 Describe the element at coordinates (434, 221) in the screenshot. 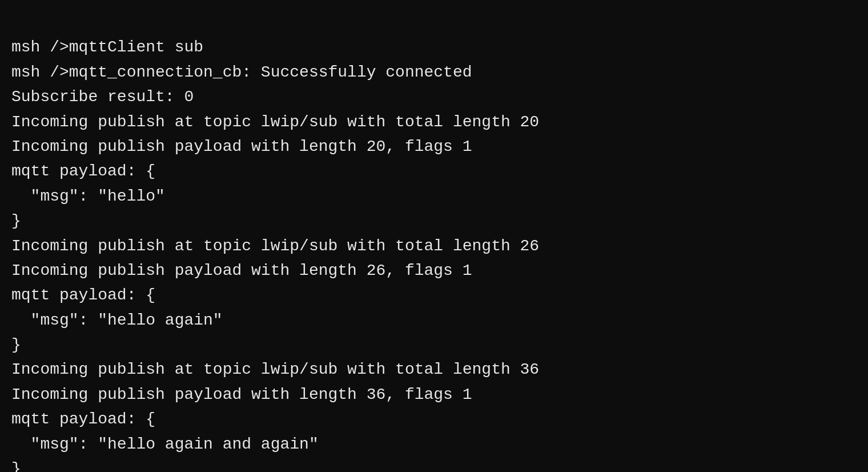

I see `terminal-line-7: }` at that location.